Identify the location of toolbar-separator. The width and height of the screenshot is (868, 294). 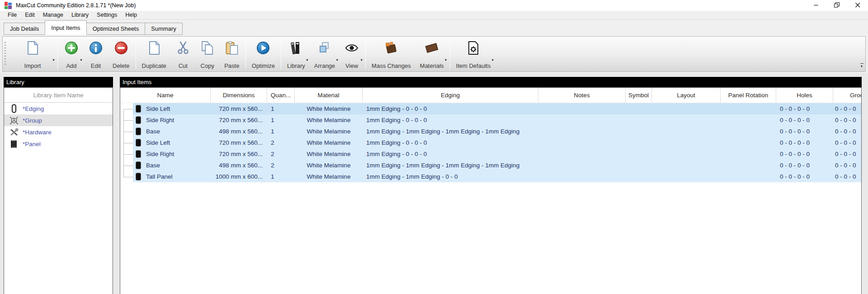
(365, 54).